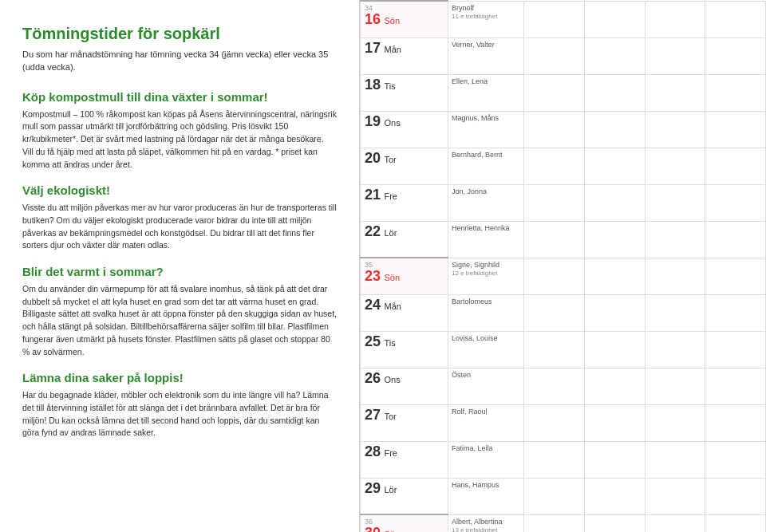 The image size is (766, 532). What do you see at coordinates (474, 530) in the screenshot?
I see `trinity-text: 13 e trefaldighet` at bounding box center [474, 530].